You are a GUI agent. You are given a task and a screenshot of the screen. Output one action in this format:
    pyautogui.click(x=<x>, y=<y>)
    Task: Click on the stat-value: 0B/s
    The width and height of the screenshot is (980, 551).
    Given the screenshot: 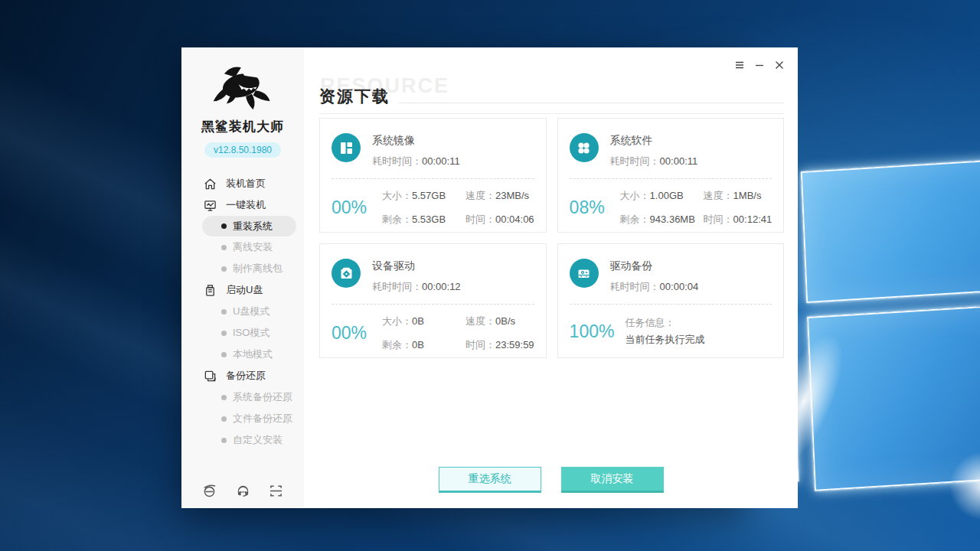 What is the action you would take?
    pyautogui.click(x=505, y=321)
    